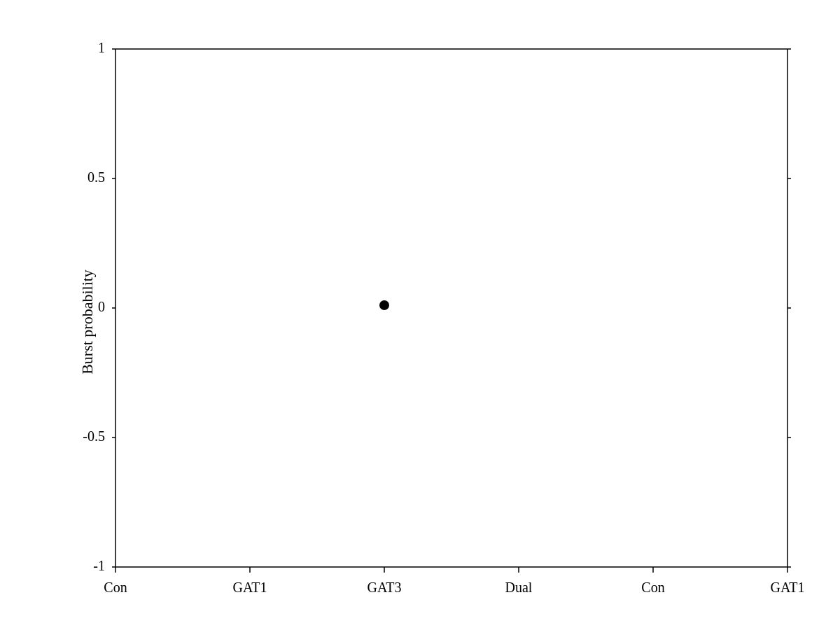  Describe the element at coordinates (102, 307) in the screenshot. I see `svg-text: 0` at that location.